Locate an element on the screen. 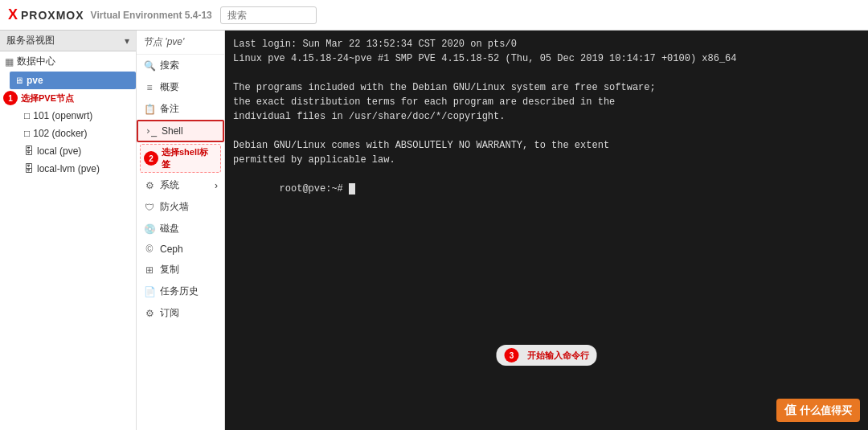 This screenshot has width=868, height=430. sidebar-item-label: 数据中心 is located at coordinates (36, 61).